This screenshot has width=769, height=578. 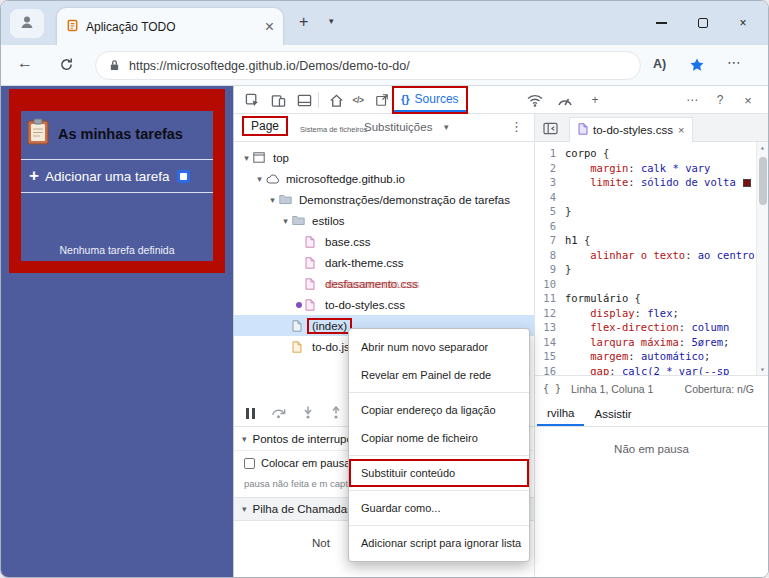 What do you see at coordinates (560, 414) in the screenshot?
I see `tab-scope-partial: rvilha` at bounding box center [560, 414].